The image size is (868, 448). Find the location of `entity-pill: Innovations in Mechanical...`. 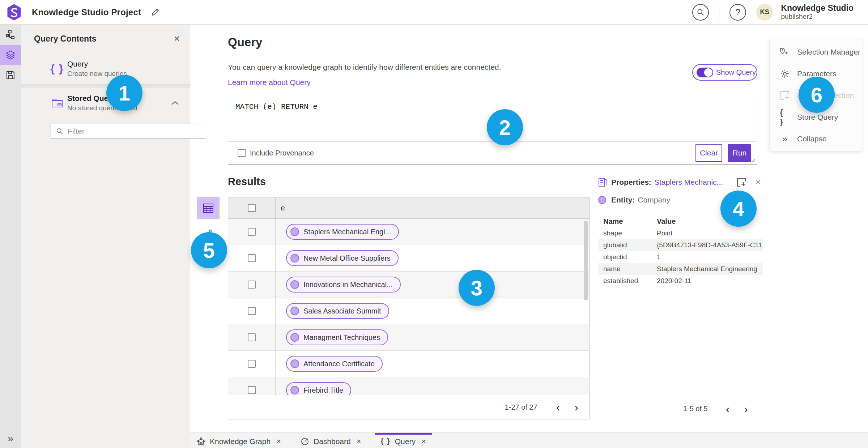

entity-pill: Innovations in Mechanical... is located at coordinates (344, 285).